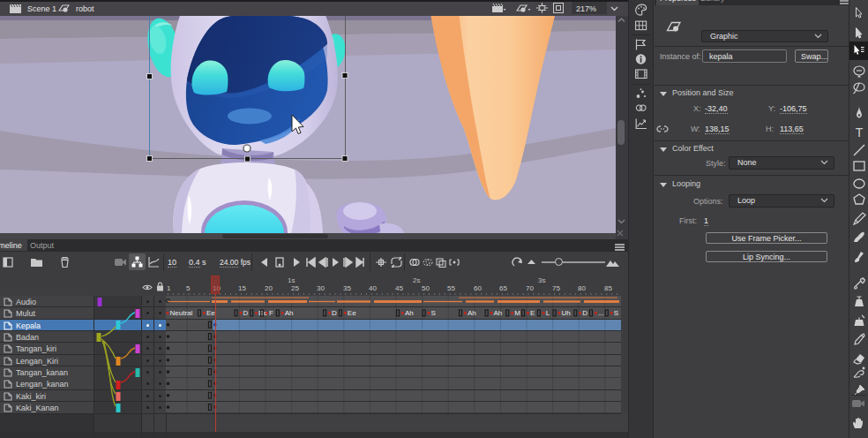  Describe the element at coordinates (859, 132) in the screenshot. I see `svg-text: T` at that location.